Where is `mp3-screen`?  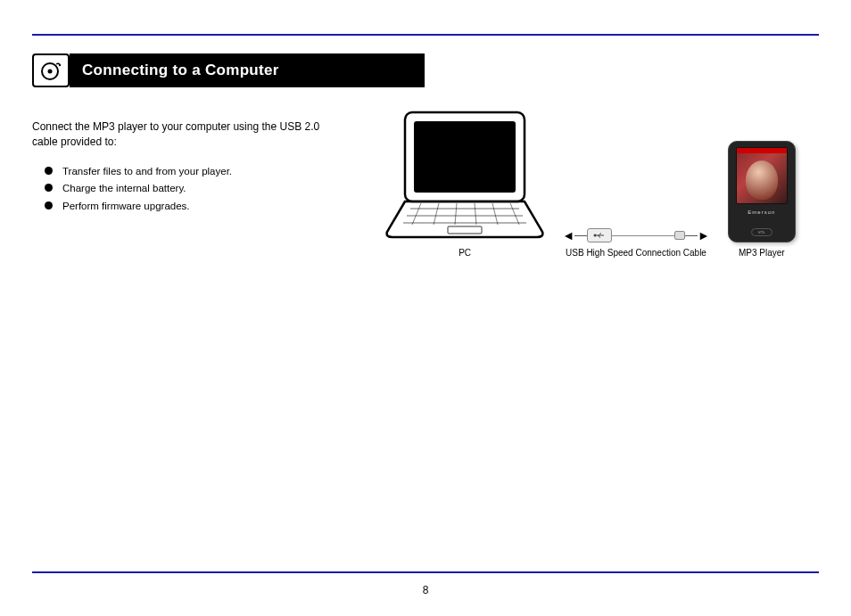
mp3-screen is located at coordinates (762, 176).